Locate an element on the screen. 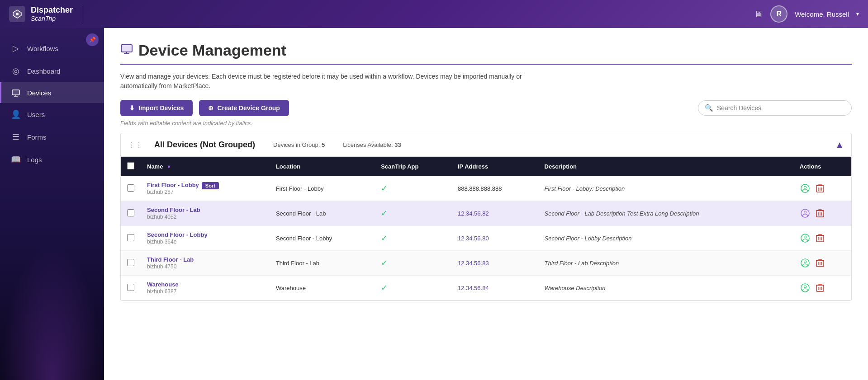 The height and width of the screenshot is (380, 868). device-name-link: Third Floor - Lab is located at coordinates (205, 259).